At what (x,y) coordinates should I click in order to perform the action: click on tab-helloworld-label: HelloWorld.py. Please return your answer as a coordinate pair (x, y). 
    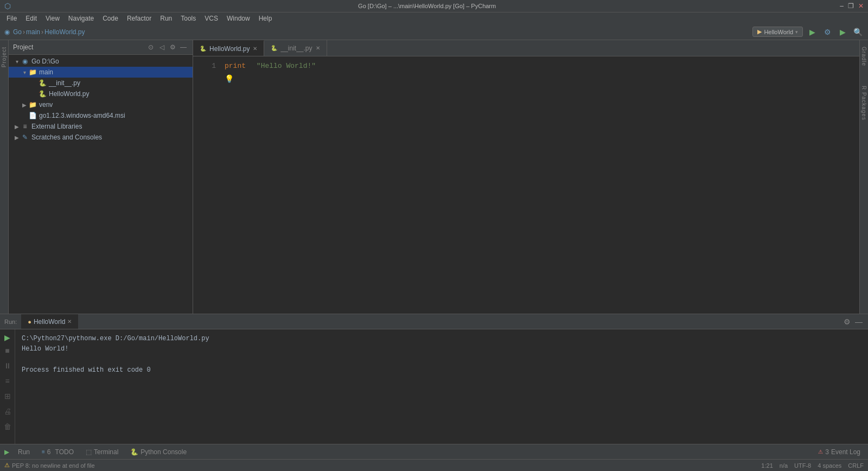
    Looking at the image, I should click on (229, 49).